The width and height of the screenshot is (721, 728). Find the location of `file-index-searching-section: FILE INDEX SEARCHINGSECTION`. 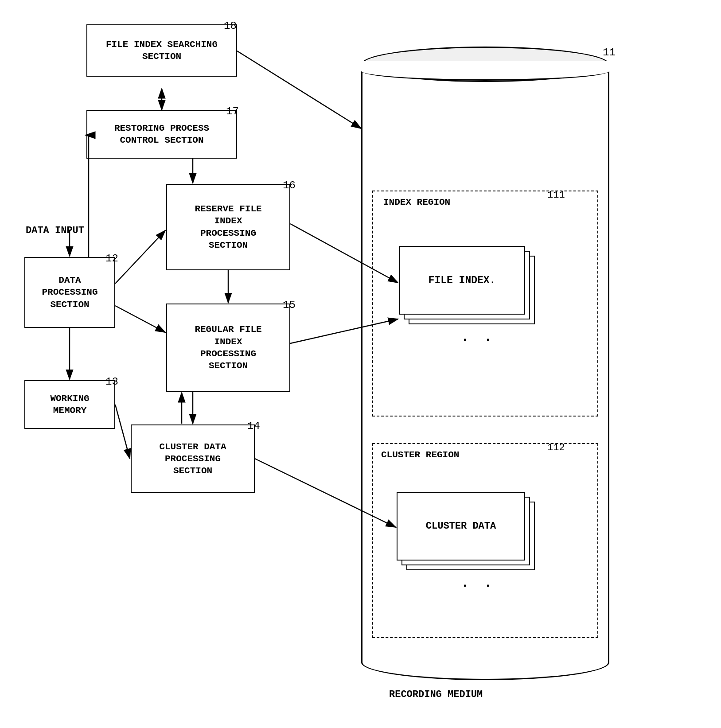

file-index-searching-section: FILE INDEX SEARCHINGSECTION is located at coordinates (162, 51).